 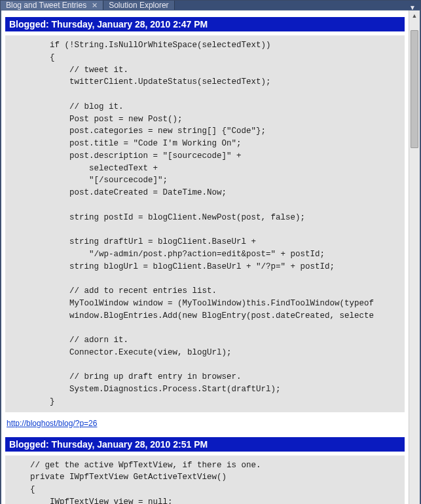 What do you see at coordinates (46, 5) in the screenshot?
I see `tab-label: Blog and Tweet Entries` at bounding box center [46, 5].